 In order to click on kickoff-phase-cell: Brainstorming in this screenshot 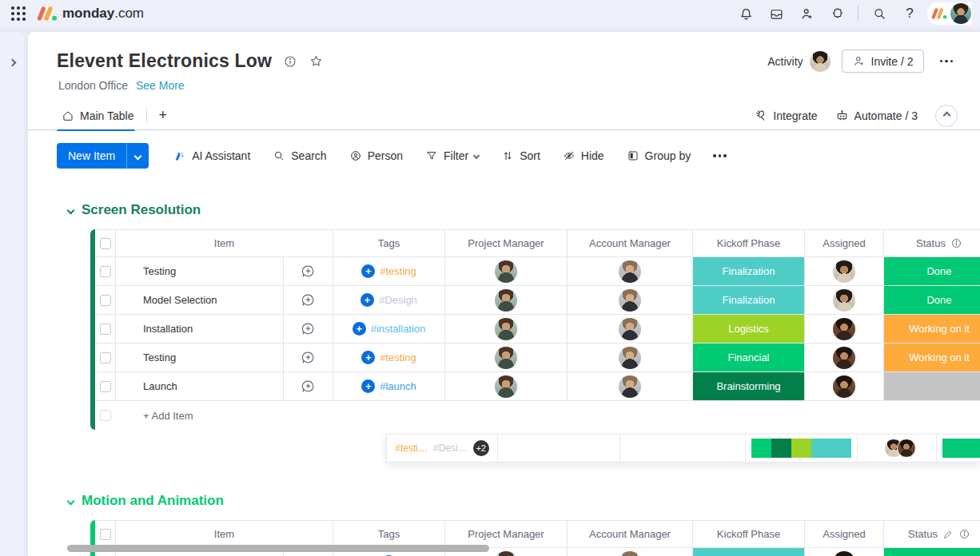, I will do `click(748, 387)`.